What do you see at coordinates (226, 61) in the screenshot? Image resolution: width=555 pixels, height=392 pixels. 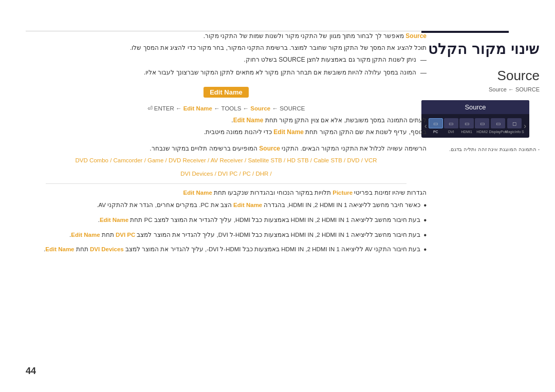 I see `indent-line-1: — ניתן לשנות התקן מקור גם באמצעות לחצן S…` at bounding box center [226, 61].